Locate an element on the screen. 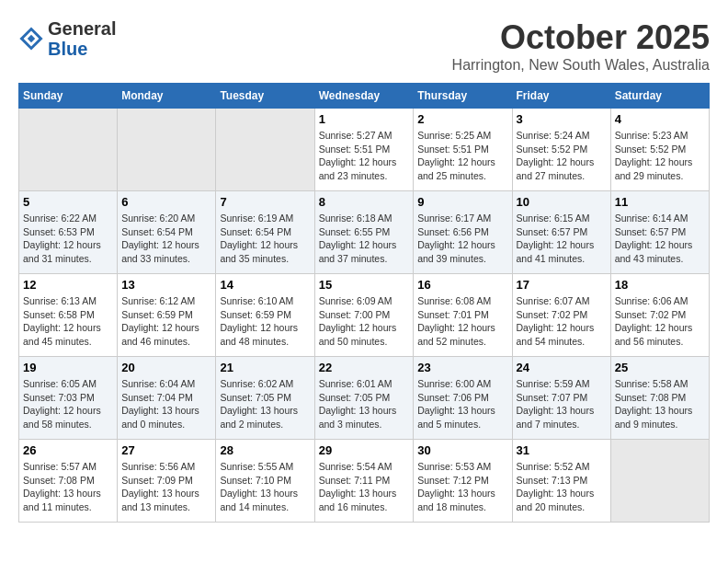 The width and height of the screenshot is (728, 563). day-info: Sunrise: 6:08 AMSunset: 7:01 PMDaylight:… is located at coordinates (462, 322).